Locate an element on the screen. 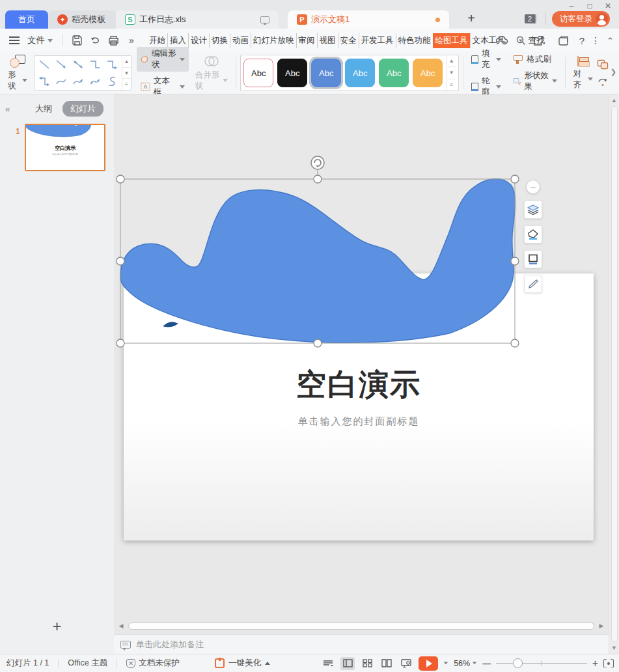 The image size is (619, 672). cloud-sync-icon is located at coordinates (502, 40).